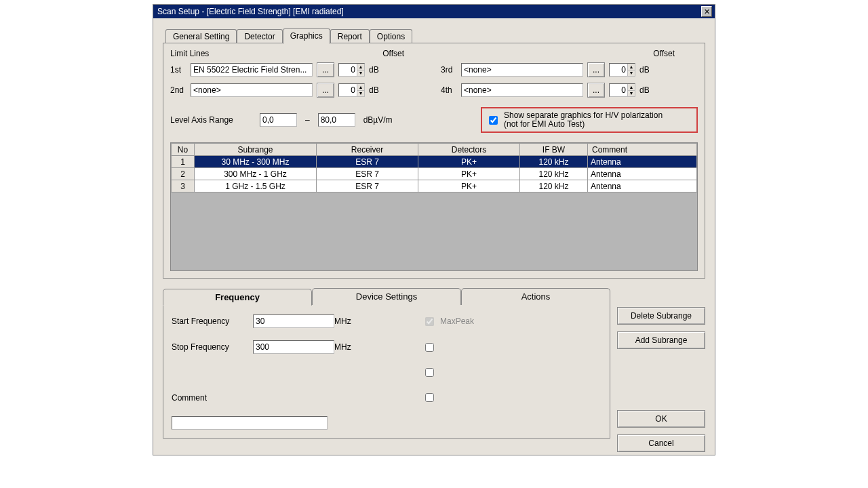 This screenshot has height=488, width=868. Describe the element at coordinates (307, 37) in the screenshot. I see `tab-graphics: Graphics` at that location.